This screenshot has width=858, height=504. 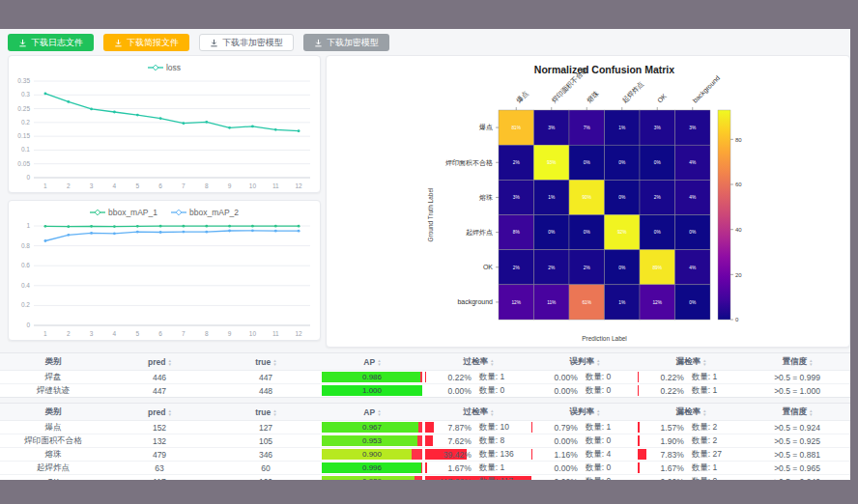 What do you see at coordinates (371, 390) in the screenshot?
I see `ap-value: 1.000` at bounding box center [371, 390].